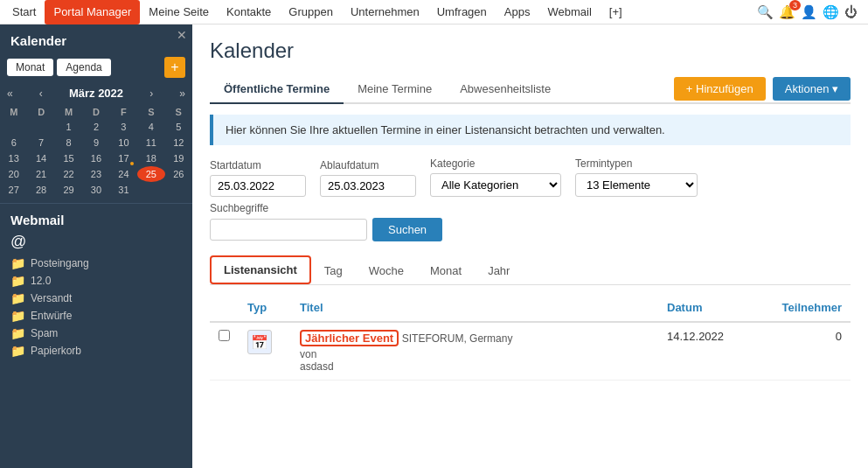  Describe the element at coordinates (178, 112) in the screenshot. I see `calendar-day-header: S` at that location.